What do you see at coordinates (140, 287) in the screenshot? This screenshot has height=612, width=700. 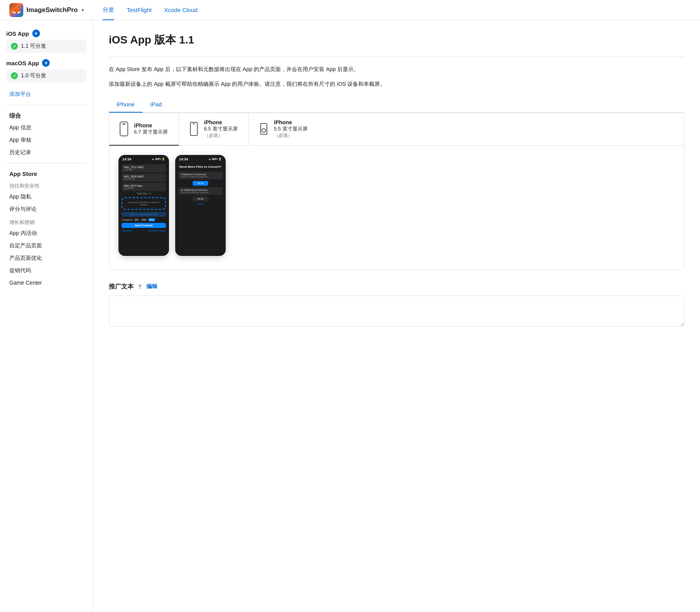 I see `promo-question-mark: ?` at bounding box center [140, 287].